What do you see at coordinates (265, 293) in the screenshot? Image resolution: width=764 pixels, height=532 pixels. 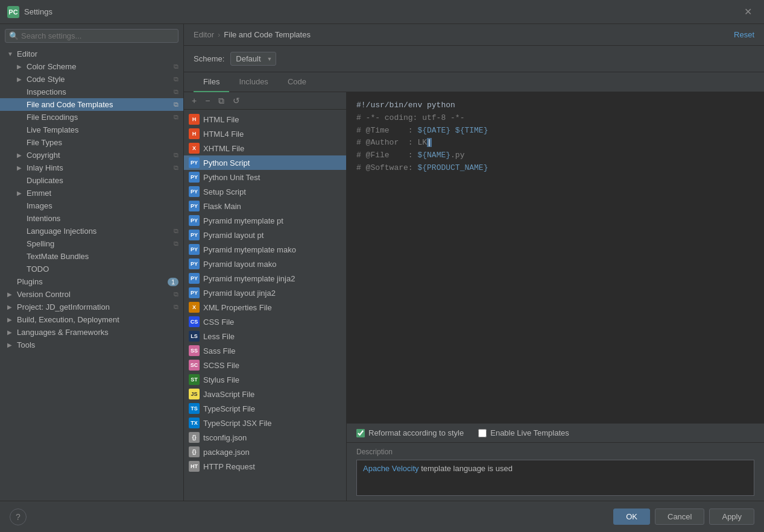 I see `file-item-pyl-jinja2: PY Pyramid layout jinja2` at bounding box center [265, 293].